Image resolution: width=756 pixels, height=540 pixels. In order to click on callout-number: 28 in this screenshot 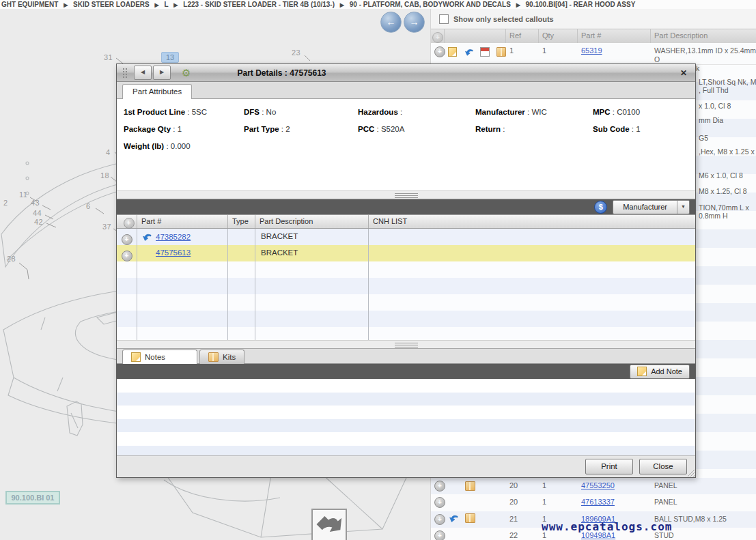, I will do `click(11, 259)`.